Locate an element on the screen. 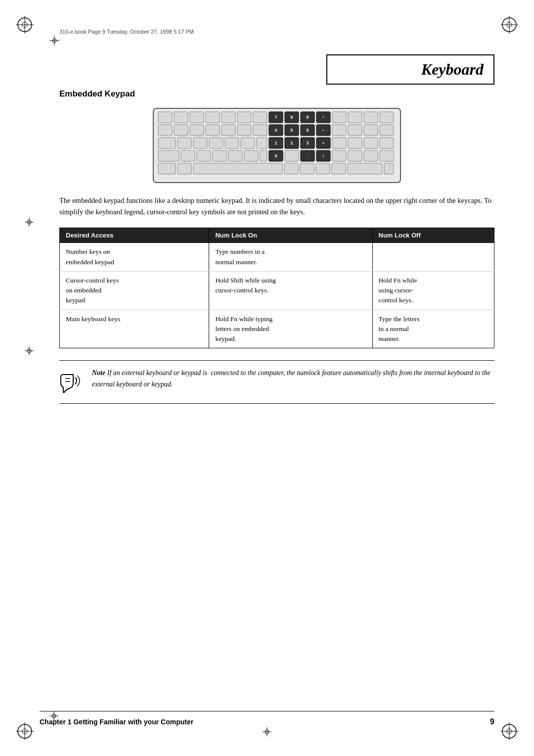 This screenshot has width=534, height=756. table-cell-numoff-2: Hold Fn whileusing cursor-control keys. is located at coordinates (433, 290).